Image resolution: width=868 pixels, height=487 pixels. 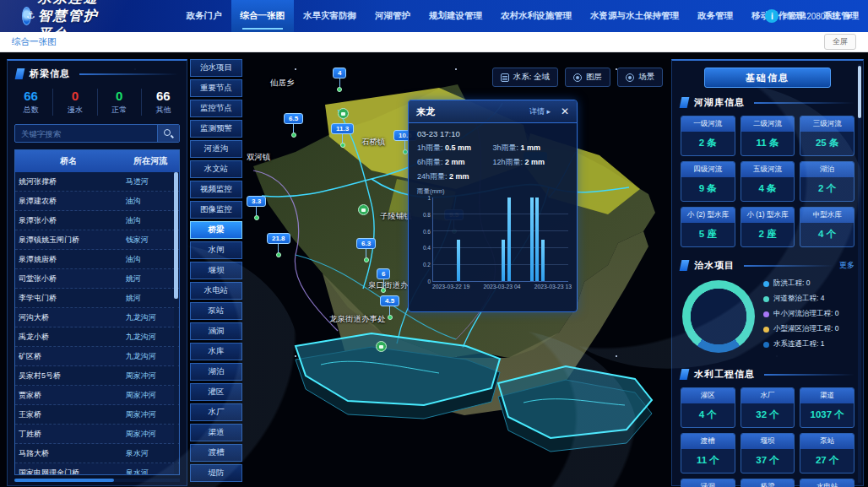 What do you see at coordinates (216, 290) in the screenshot?
I see `layer-item-水电站: 水电站` at bounding box center [216, 290].